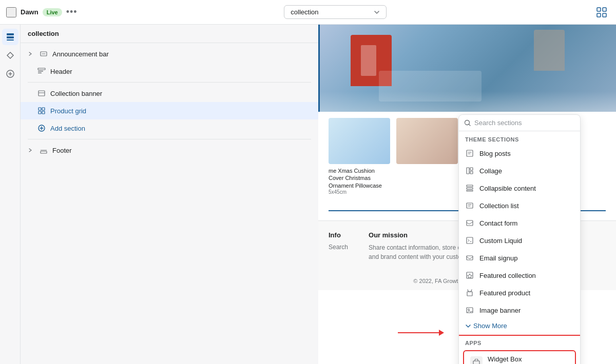 The width and height of the screenshot is (616, 364). Describe the element at coordinates (81, 54) in the screenshot. I see `announcement-bar-label: Announcement bar` at that location.